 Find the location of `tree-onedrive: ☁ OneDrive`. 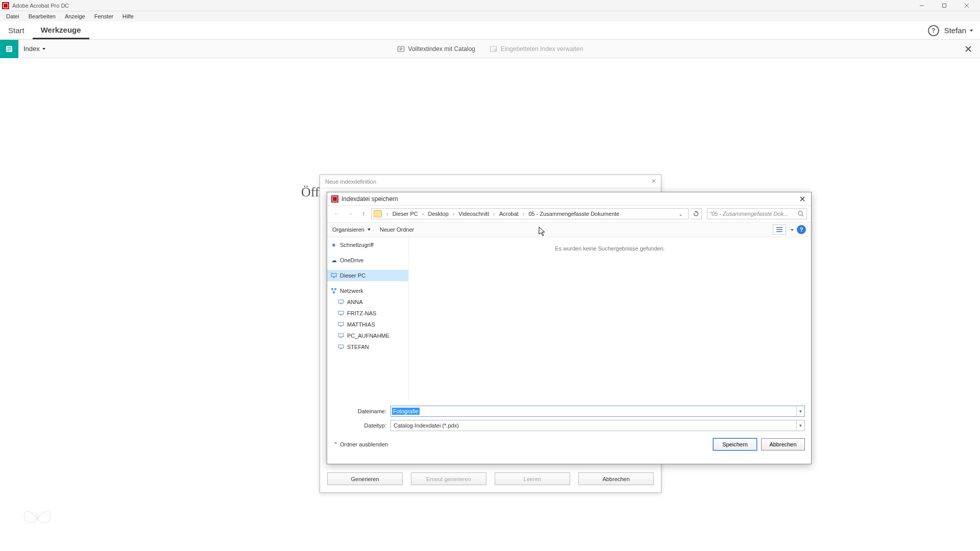

tree-onedrive: ☁ OneDrive is located at coordinates (368, 260).